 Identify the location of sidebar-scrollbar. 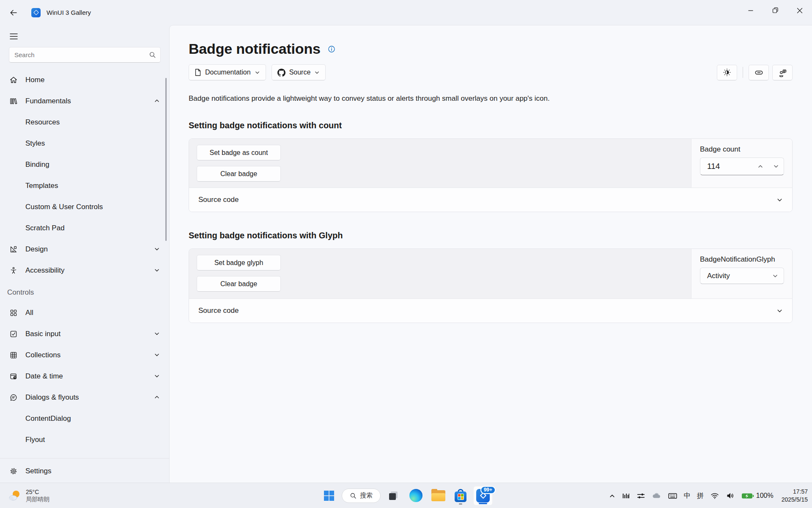
(166, 159).